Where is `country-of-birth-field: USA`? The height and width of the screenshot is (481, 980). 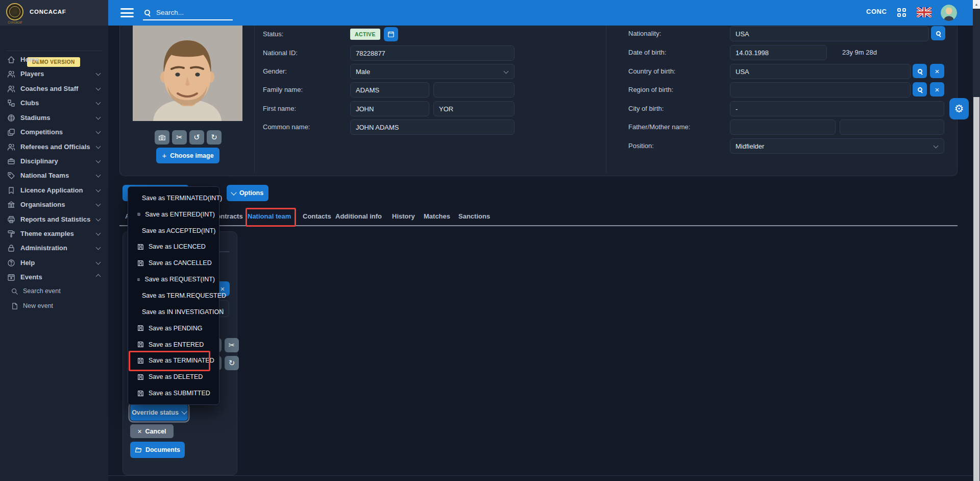 country-of-birth-field: USA is located at coordinates (820, 71).